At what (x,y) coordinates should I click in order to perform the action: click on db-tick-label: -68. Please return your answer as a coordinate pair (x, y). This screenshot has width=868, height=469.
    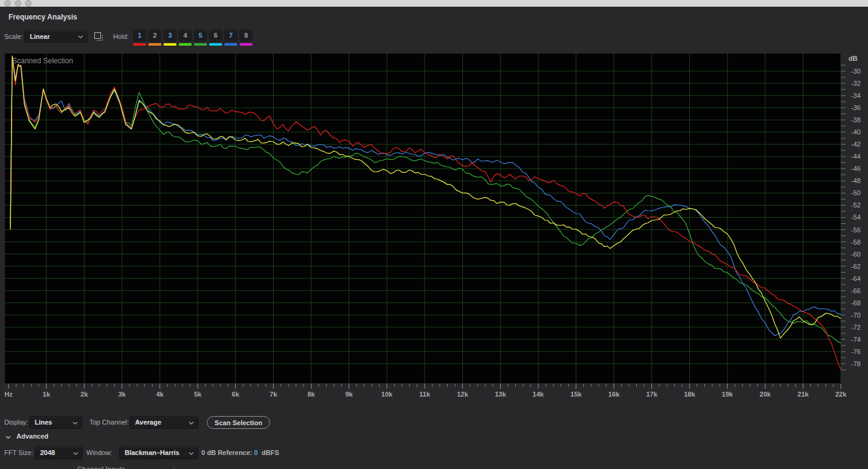
    Looking at the image, I should click on (856, 303).